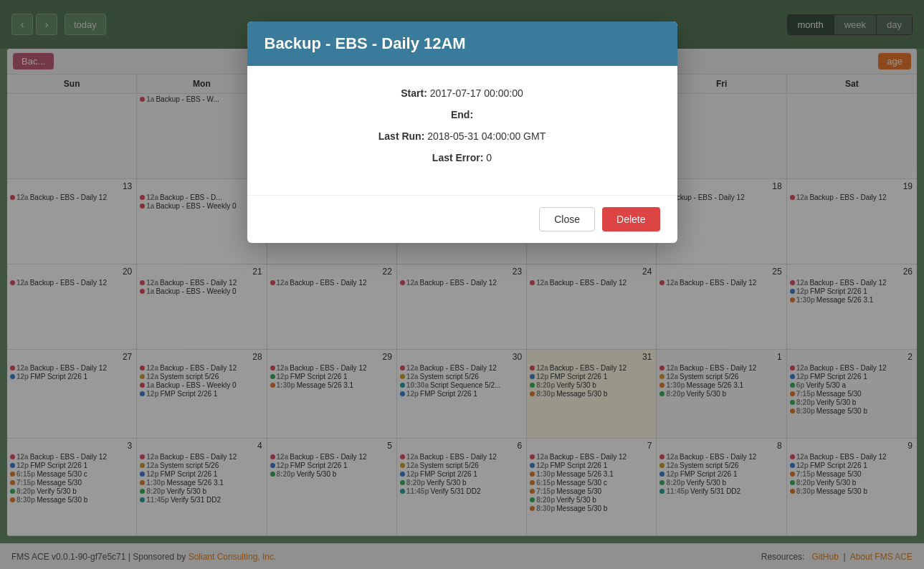  Describe the element at coordinates (462, 115) in the screenshot. I see `modal-end-row: End:` at that location.